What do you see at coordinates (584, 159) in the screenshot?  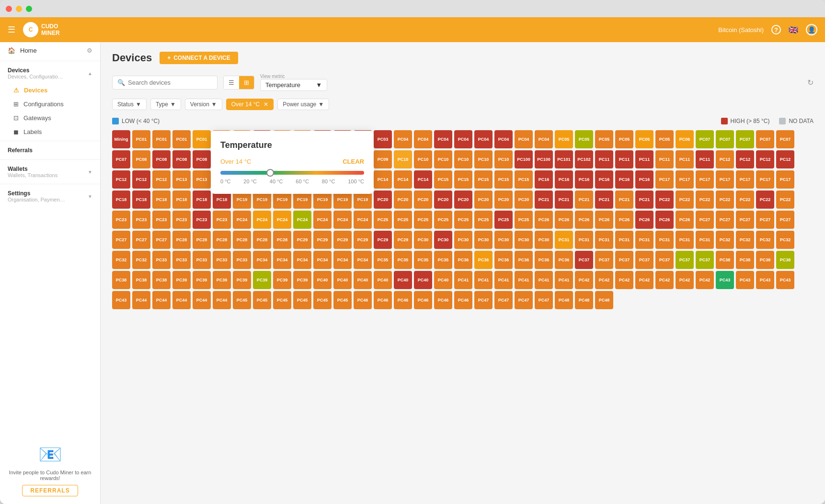 I see `device-cell: PC102` at bounding box center [584, 159].